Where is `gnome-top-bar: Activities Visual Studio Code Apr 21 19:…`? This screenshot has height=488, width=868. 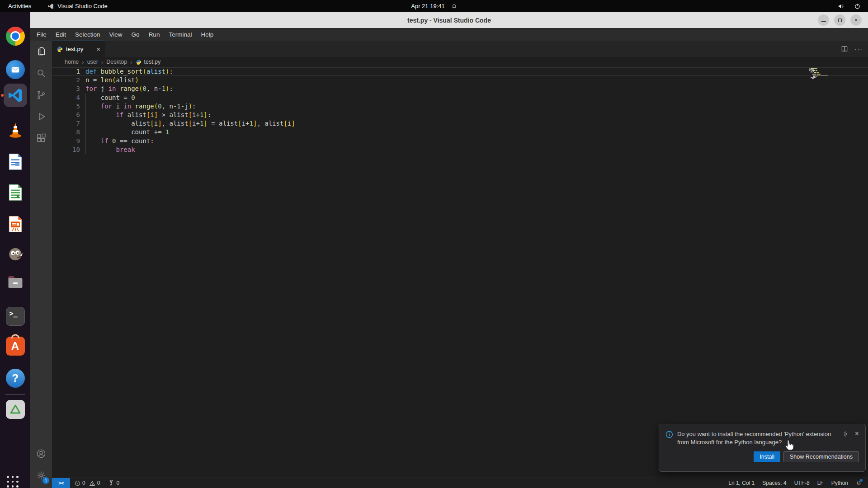 gnome-top-bar: Activities Visual Studio Code Apr 21 19:… is located at coordinates (434, 6).